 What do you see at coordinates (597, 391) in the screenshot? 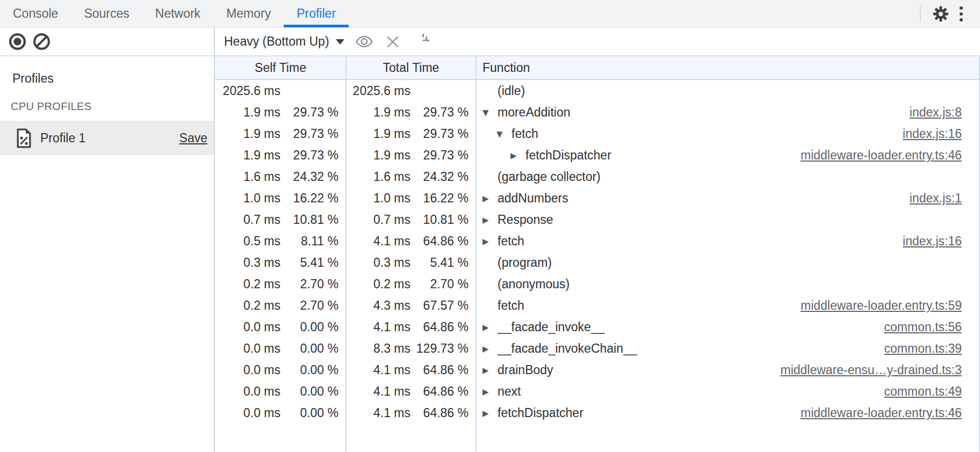
I see `table-row: 0.0 ms0.00 %4.1 ms64.86 %▶nextcommon.ts:…` at bounding box center [597, 391].